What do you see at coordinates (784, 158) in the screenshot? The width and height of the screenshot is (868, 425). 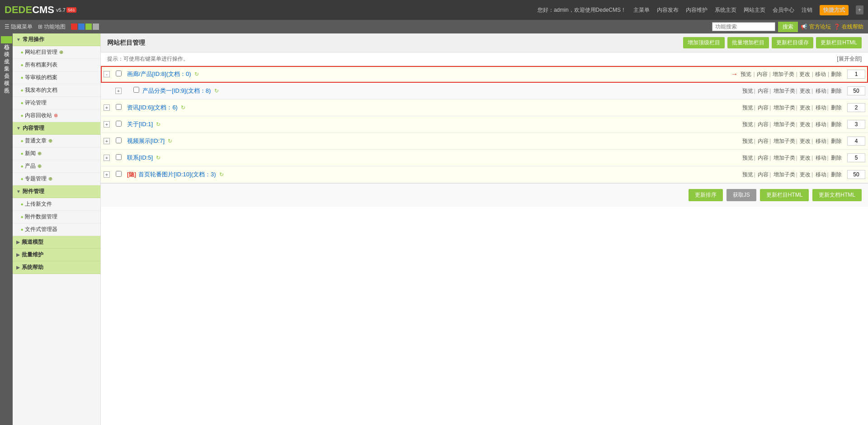 I see `action-add-sub-5: 增加子类` at bounding box center [784, 158].